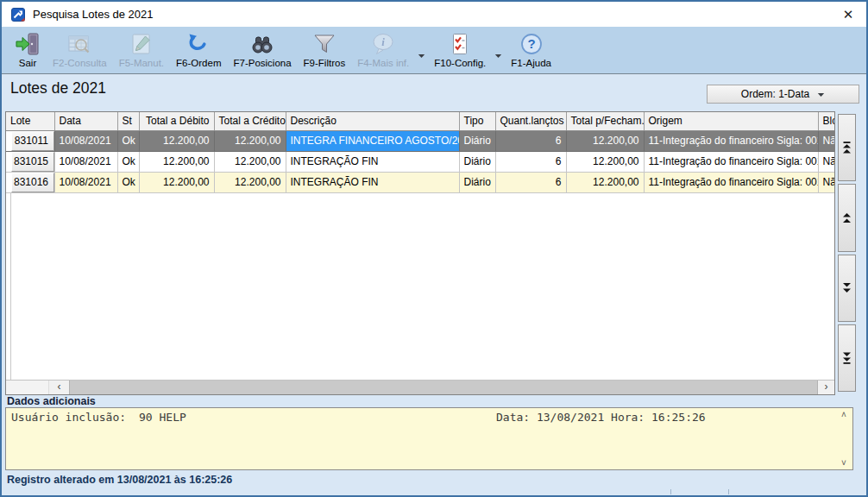 The width and height of the screenshot is (868, 497). What do you see at coordinates (434, 14) in the screenshot?
I see `title-bar: Pesquisa Lotes de 2021 ✕` at bounding box center [434, 14].